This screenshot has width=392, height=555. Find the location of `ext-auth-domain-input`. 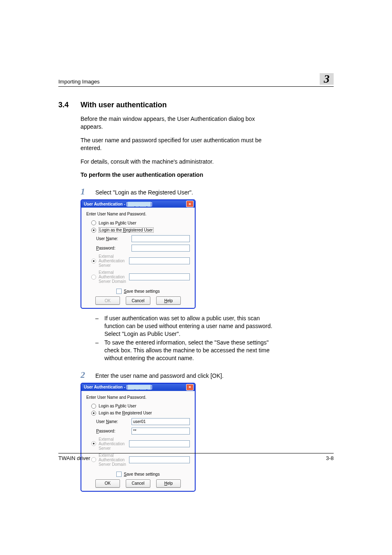

ext-auth-domain-input is located at coordinates (159, 277).